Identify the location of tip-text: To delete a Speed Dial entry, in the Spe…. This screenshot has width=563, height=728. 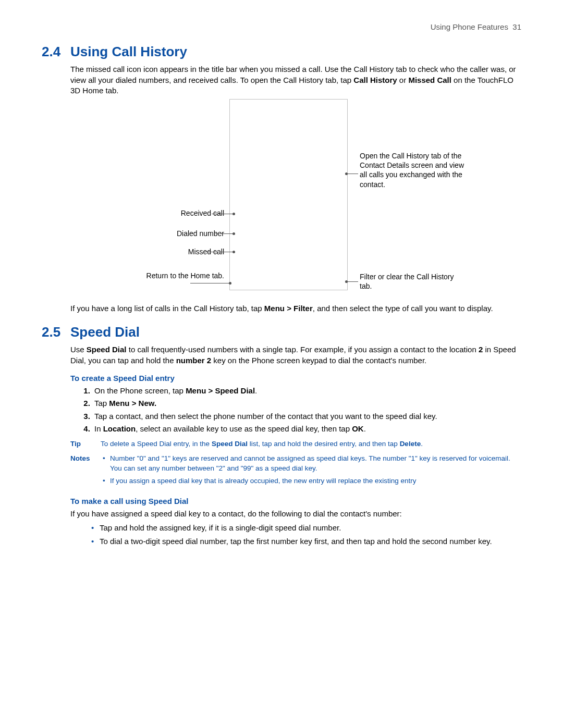
(262, 444).